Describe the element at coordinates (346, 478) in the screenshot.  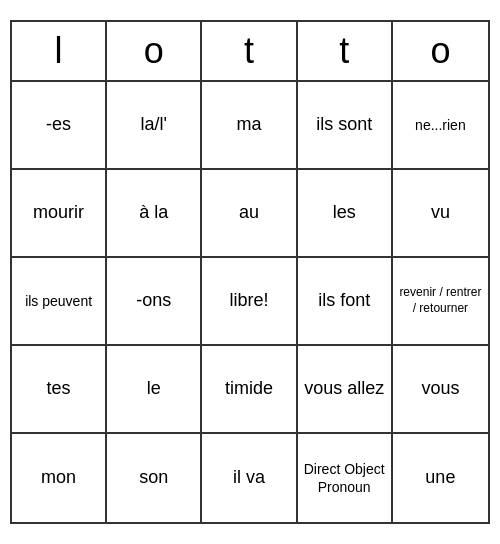
I see `cell-23: Direct Object Pronoun` at that location.